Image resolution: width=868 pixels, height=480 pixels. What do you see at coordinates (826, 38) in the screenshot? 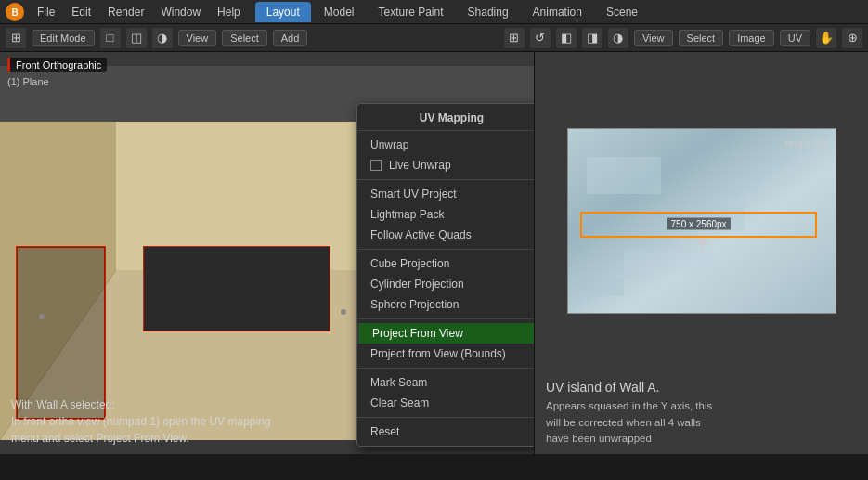
I see `uv-hand-icon: ✋` at bounding box center [826, 38].